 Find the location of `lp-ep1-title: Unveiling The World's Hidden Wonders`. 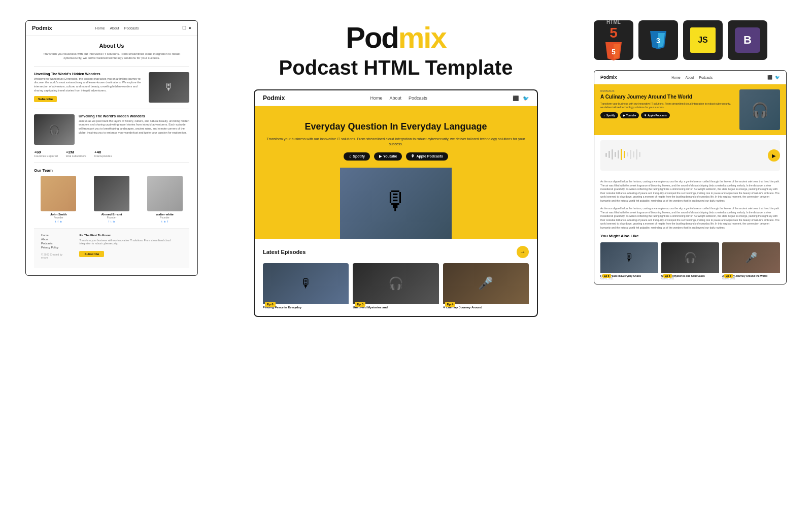

lp-ep1-title: Unveiling The World's Hidden Wonders is located at coordinates (89, 74).